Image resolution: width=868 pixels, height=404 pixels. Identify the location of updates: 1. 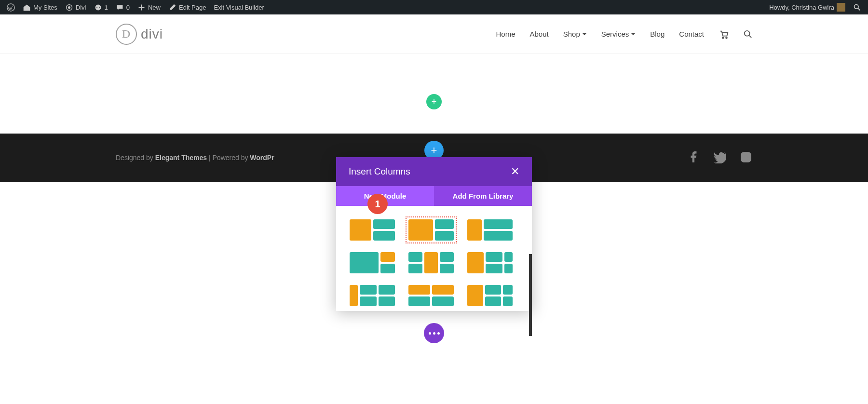
(101, 7).